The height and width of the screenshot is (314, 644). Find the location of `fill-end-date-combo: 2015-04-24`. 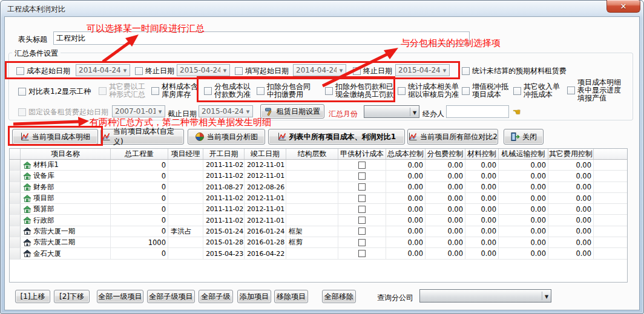

fill-end-date-combo: 2015-04-24 is located at coordinates (422, 70).